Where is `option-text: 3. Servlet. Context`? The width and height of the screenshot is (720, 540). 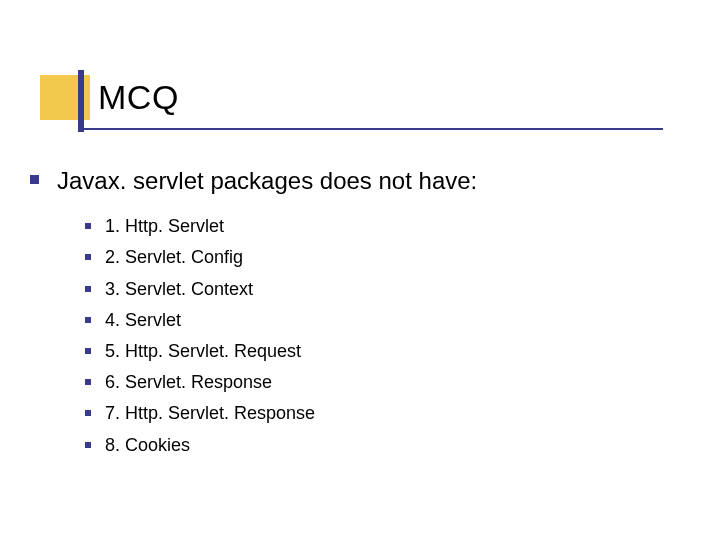
option-text: 3. Servlet. Context is located at coordinates (179, 290).